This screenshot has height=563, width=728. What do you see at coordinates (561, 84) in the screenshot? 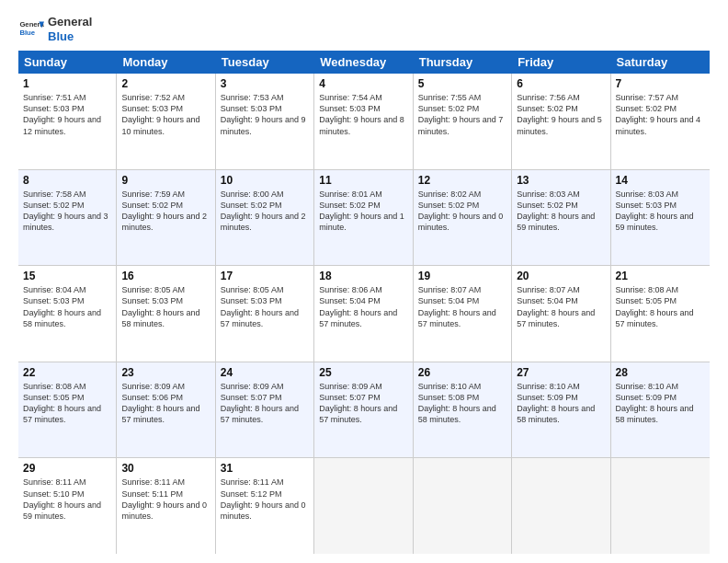
I see `day-number: 6` at bounding box center [561, 84].